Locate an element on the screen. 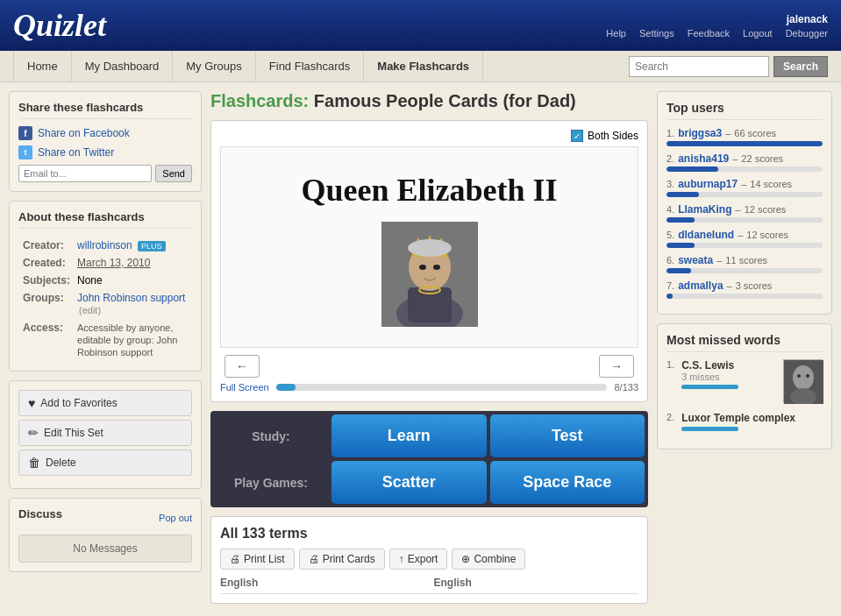 This screenshot has height=616, width=841. favorites-icon: ♥ is located at coordinates (32, 403).